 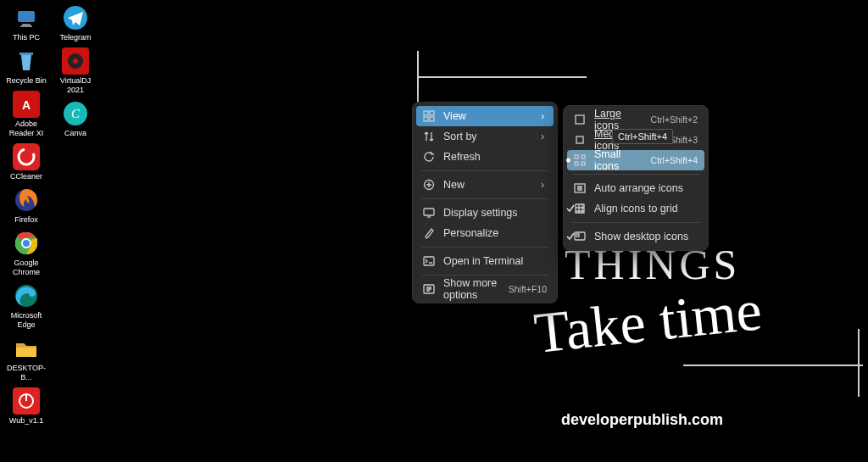 What do you see at coordinates (495, 233) in the screenshot?
I see `menu-item-label: Personalize` at bounding box center [495, 233].